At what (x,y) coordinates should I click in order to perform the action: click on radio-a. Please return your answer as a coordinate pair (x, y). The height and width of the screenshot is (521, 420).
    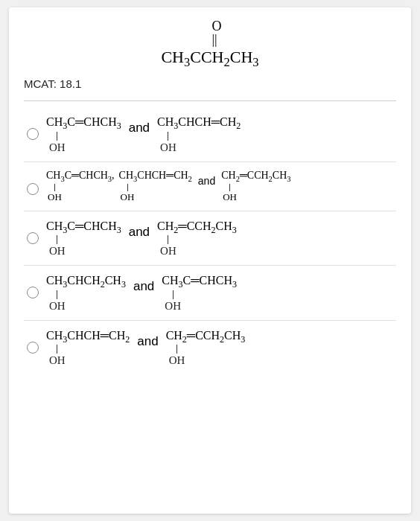
    Looking at the image, I should click on (33, 134).